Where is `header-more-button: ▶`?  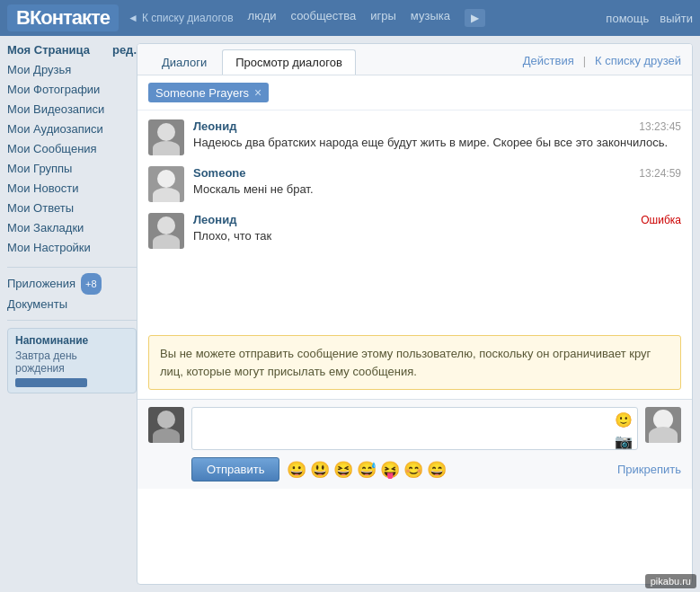 header-more-button: ▶ is located at coordinates (474, 18).